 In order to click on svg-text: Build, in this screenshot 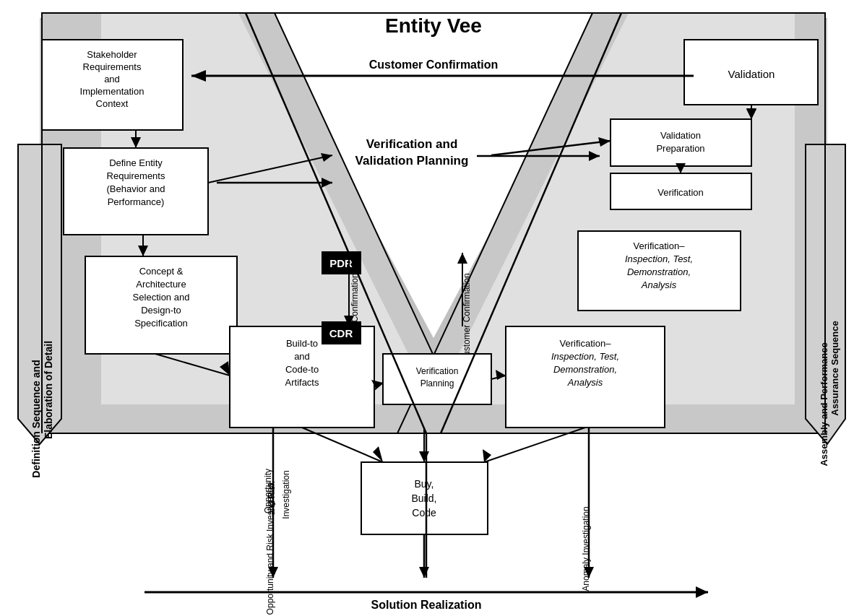, I will do `click(423, 498)`.